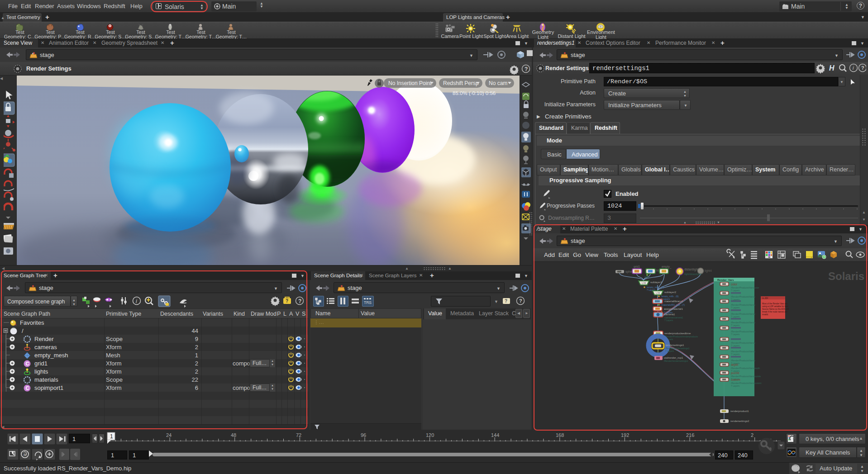 The width and height of the screenshot is (868, 474). I want to click on svg-text: Render_Vars, so click(726, 280).